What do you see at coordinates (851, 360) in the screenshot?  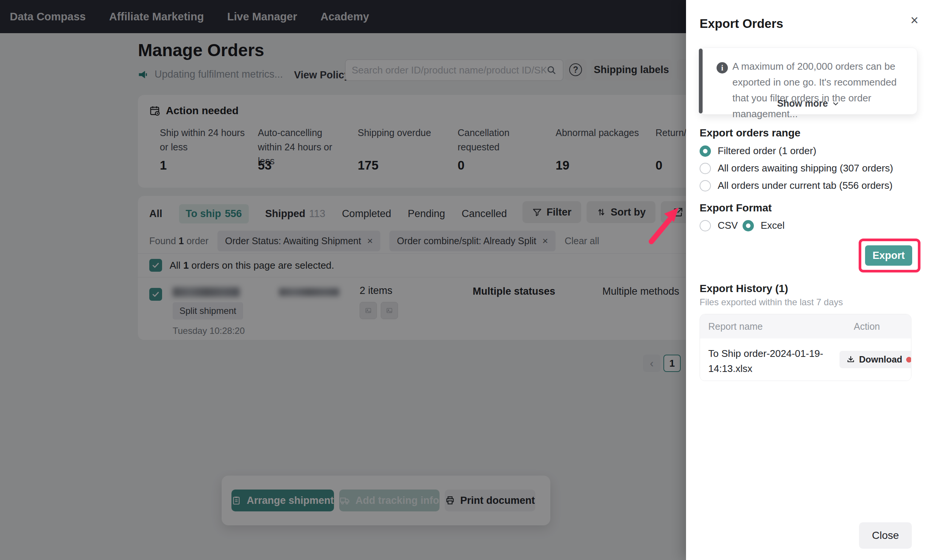 I see `download-icon` at bounding box center [851, 360].